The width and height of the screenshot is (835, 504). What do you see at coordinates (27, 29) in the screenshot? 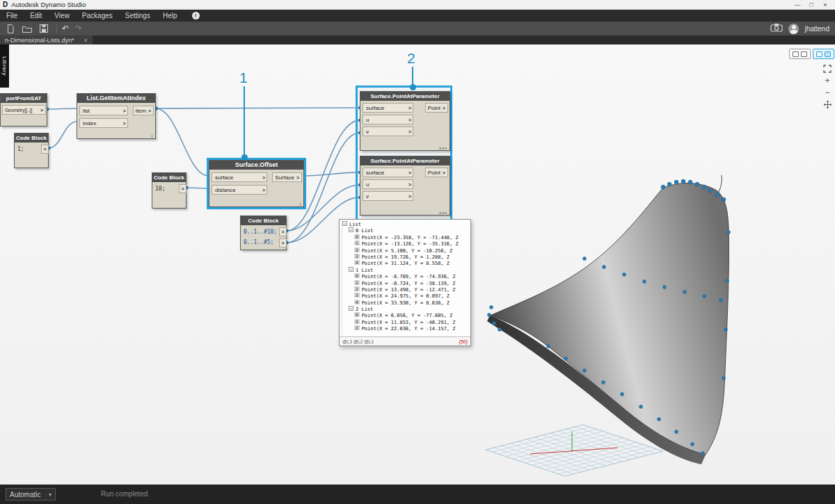
I see `open-file-button` at bounding box center [27, 29].